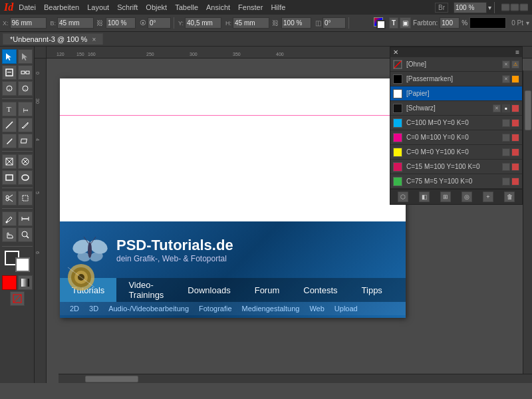  I want to click on new-spot-btn: ◎, so click(467, 197).